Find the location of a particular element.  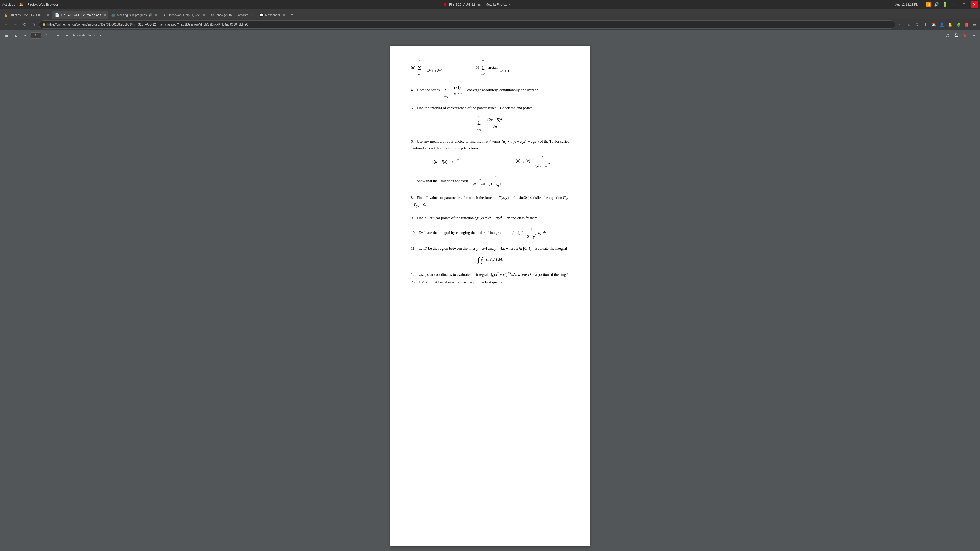

pdf-page-total: of 1 is located at coordinates (46, 36).